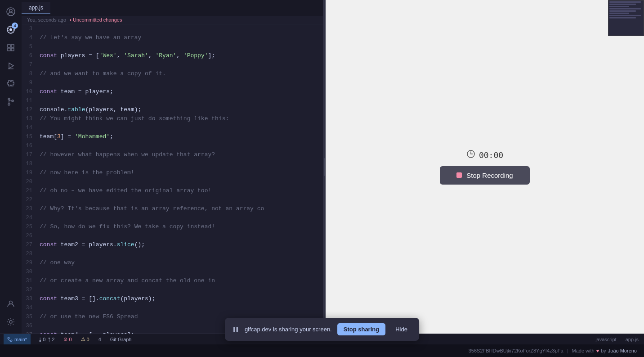  Describe the element at coordinates (617, 339) in the screenshot. I see `status-right: javascript app.js` at that location.